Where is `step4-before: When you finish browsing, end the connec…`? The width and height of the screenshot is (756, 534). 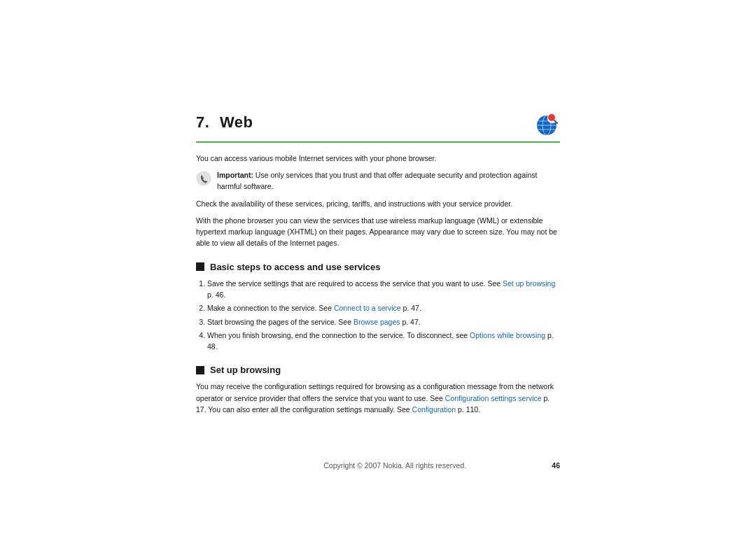 step4-before: When you finish browsing, end the connec… is located at coordinates (339, 335).